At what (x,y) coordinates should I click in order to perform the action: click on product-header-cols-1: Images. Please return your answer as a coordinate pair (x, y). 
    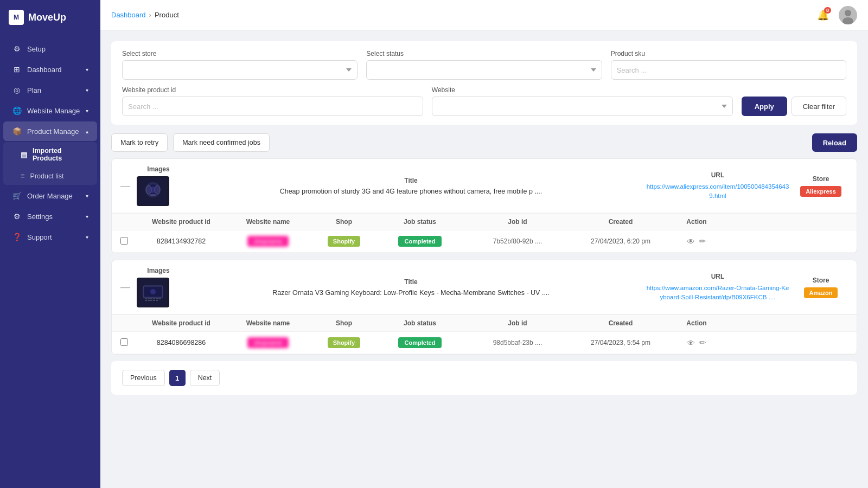
    Looking at the image, I should click on (493, 185).